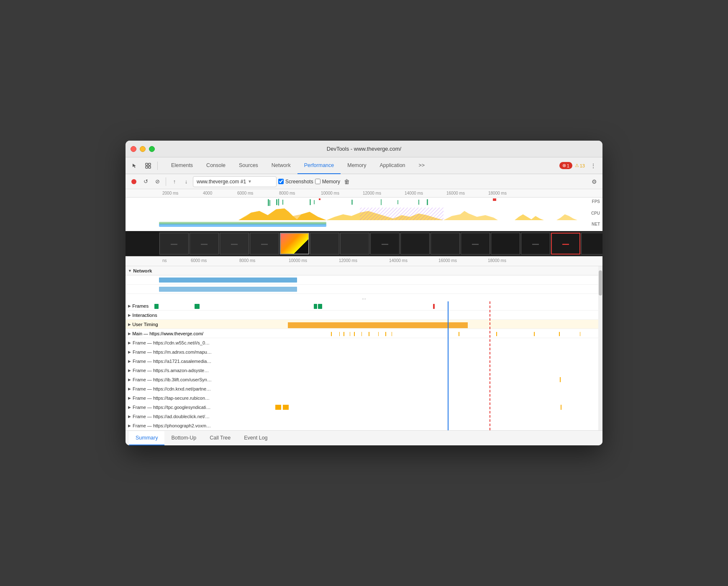  What do you see at coordinates (364, 261) in the screenshot?
I see `timeline-ruler-bottom: ns 6000 ms 8000 ms 10000 ms 12000 ms 140…` at bounding box center [364, 261].